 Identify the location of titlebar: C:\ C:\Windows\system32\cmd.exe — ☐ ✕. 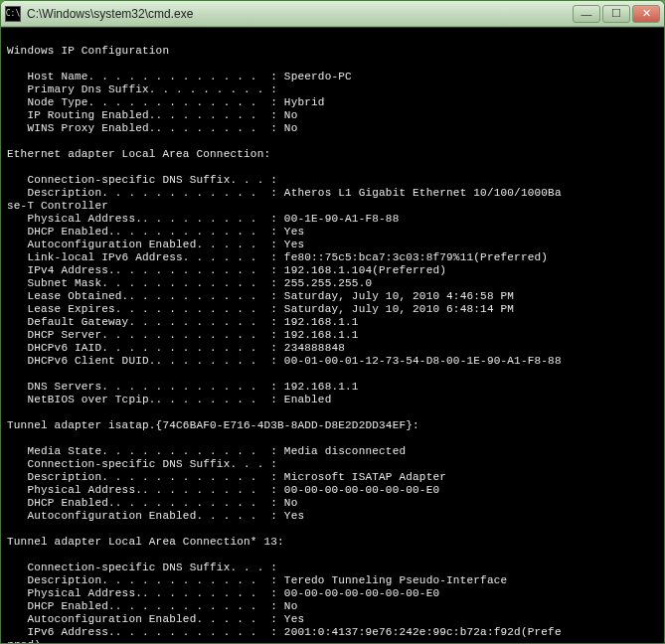
(332, 14).